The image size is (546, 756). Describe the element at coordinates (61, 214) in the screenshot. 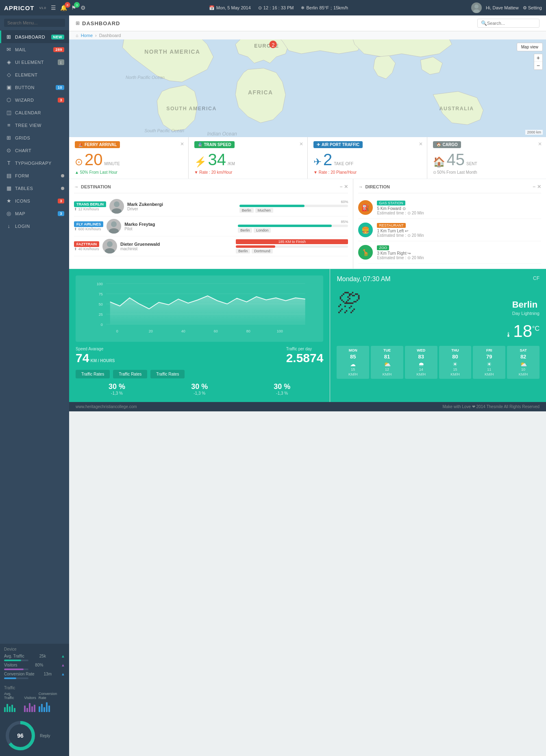

I see `map-badge: 3` at that location.